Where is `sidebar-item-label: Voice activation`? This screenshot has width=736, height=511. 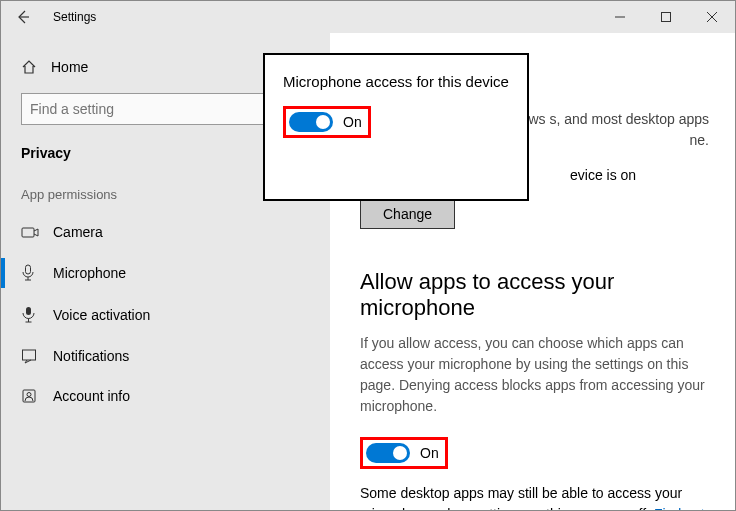
sidebar-item-label: Voice activation is located at coordinates (102, 315).